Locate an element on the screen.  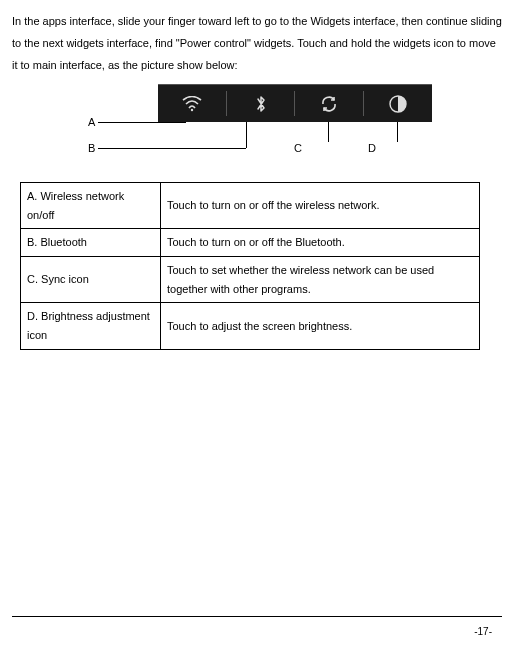
wifi-icon is located at coordinates (192, 104).